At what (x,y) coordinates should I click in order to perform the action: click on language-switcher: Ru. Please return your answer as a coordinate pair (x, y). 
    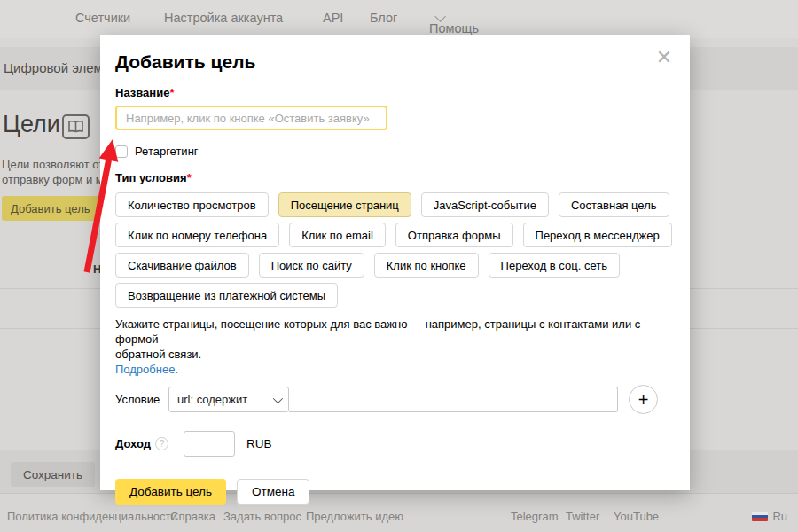
    Looking at the image, I should click on (770, 516).